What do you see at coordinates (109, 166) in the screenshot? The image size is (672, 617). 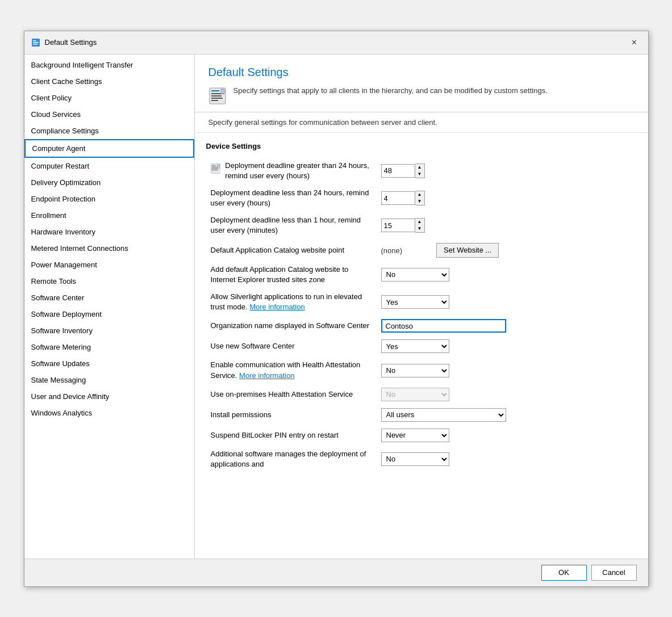 I see `sidebar-item-computer-restart: Computer Restart` at bounding box center [109, 166].